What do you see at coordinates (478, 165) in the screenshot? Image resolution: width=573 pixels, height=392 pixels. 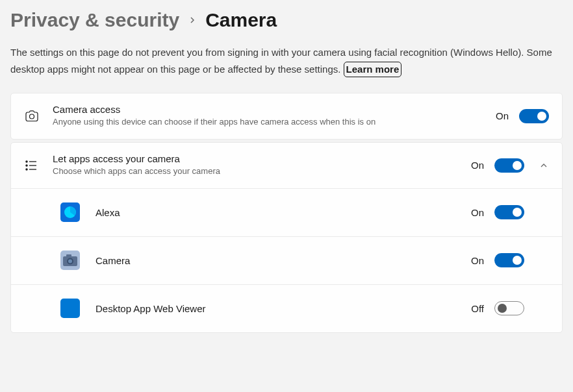 I see `let-apps-access-state-label: On` at bounding box center [478, 165].